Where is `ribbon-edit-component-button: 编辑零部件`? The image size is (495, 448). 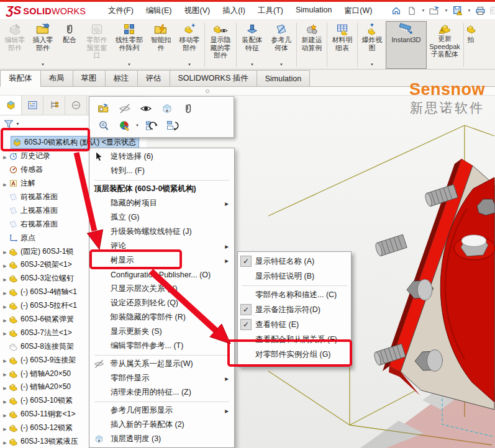 ribbon-edit-component-button: 编辑零部件 is located at coordinates (15, 45).